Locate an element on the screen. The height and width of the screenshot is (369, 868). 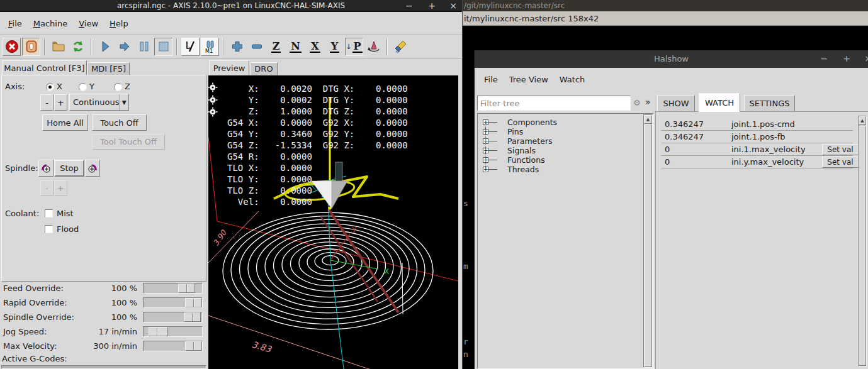
view-x-button: X is located at coordinates (315, 47).